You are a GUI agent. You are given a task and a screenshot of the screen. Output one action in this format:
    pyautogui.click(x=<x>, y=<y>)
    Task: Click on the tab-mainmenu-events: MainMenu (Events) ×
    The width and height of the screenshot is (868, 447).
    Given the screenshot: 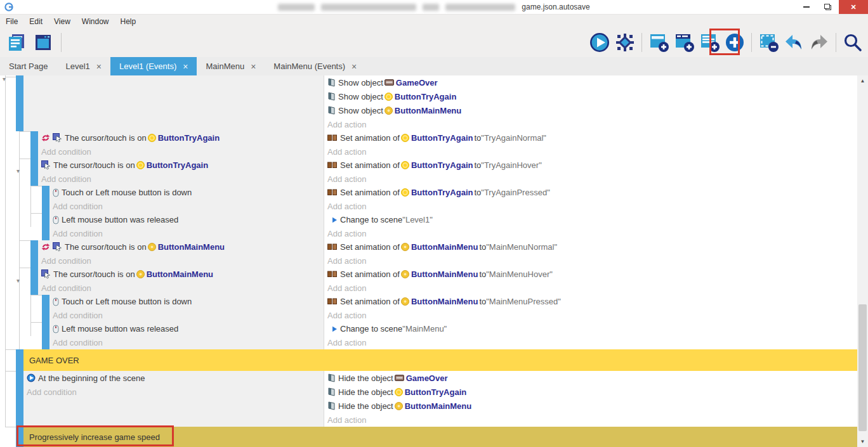 What is the action you would take?
    pyautogui.click(x=315, y=66)
    